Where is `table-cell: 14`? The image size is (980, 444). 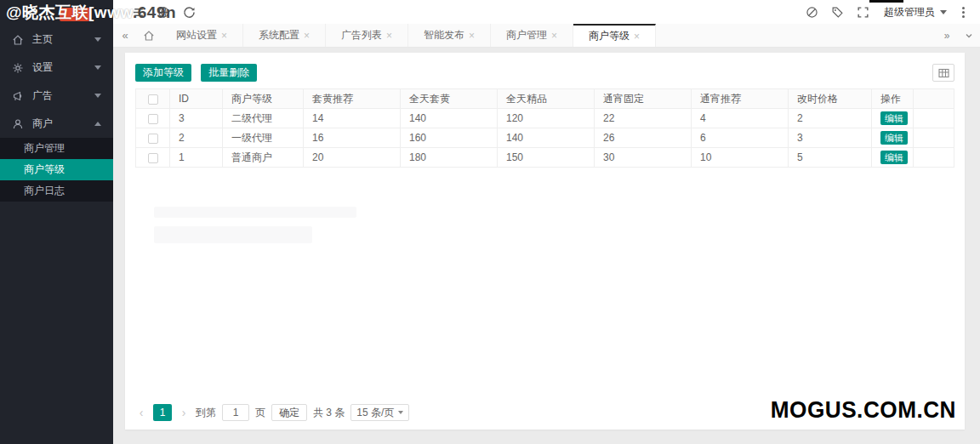
table-cell: 14 is located at coordinates (352, 119).